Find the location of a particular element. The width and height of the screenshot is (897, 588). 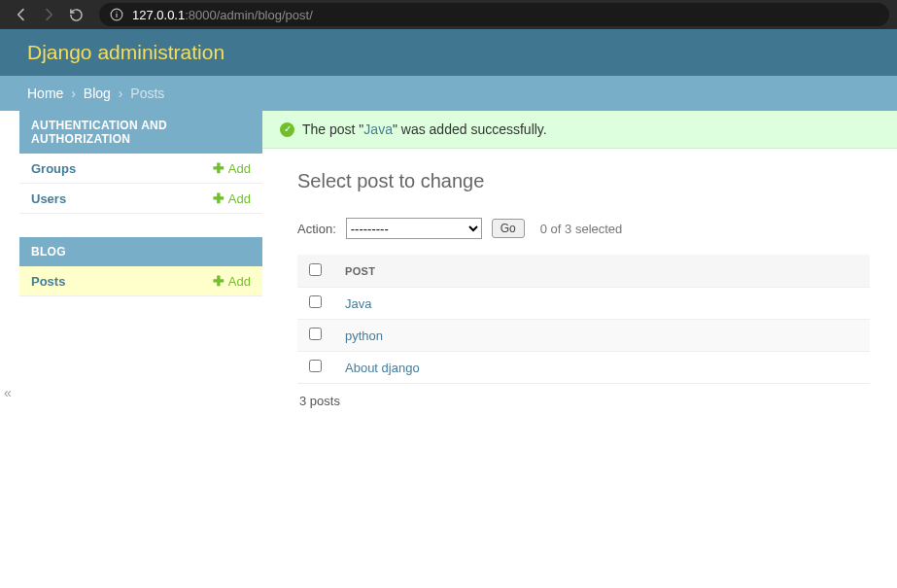

add-groups-link: ✚ Add is located at coordinates (231, 168).